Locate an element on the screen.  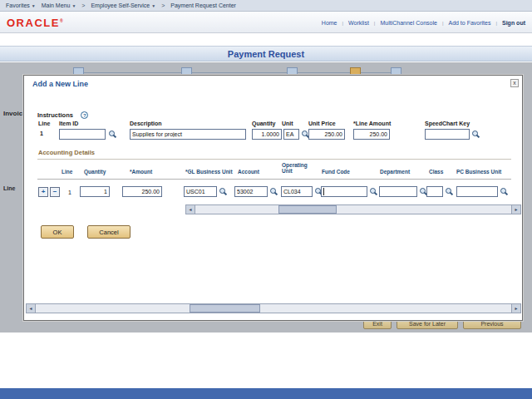
text-cursor is located at coordinates (324, 191).